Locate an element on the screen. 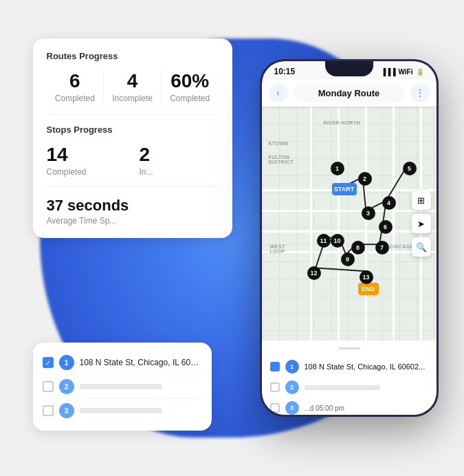 The image size is (464, 476). sheet-stop-2-checkbox is located at coordinates (275, 387).